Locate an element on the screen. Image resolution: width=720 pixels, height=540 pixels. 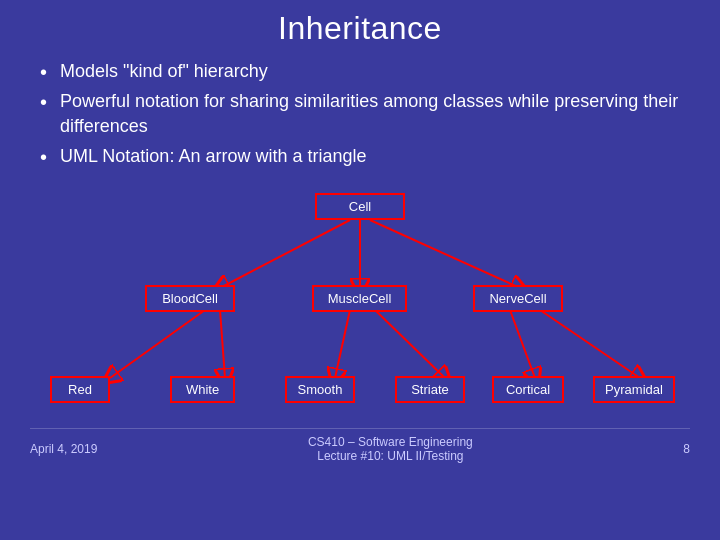
slide-title: Inheritance is located at coordinates (360, 28).